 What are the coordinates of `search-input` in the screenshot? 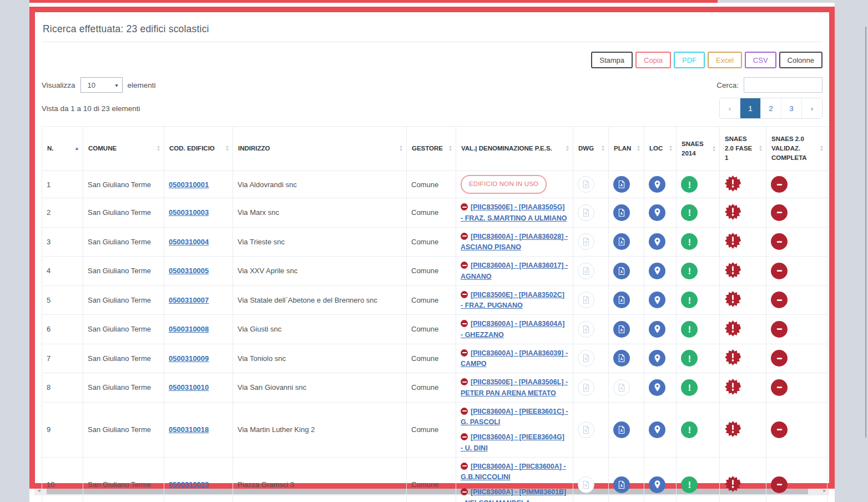 It's located at (783, 85).